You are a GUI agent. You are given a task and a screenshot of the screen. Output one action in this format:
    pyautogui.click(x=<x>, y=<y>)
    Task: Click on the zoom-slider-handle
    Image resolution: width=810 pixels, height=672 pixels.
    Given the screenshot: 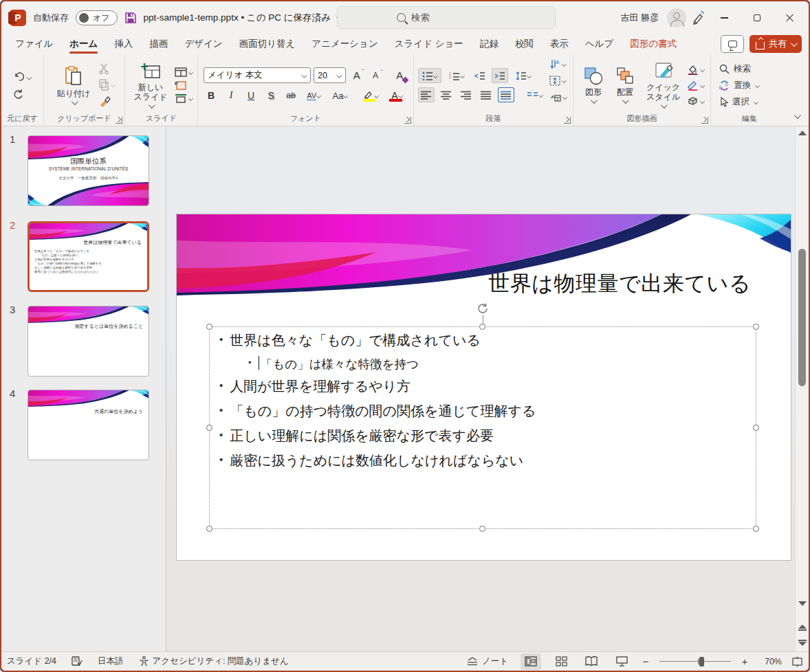 What is the action you would take?
    pyautogui.click(x=701, y=662)
    